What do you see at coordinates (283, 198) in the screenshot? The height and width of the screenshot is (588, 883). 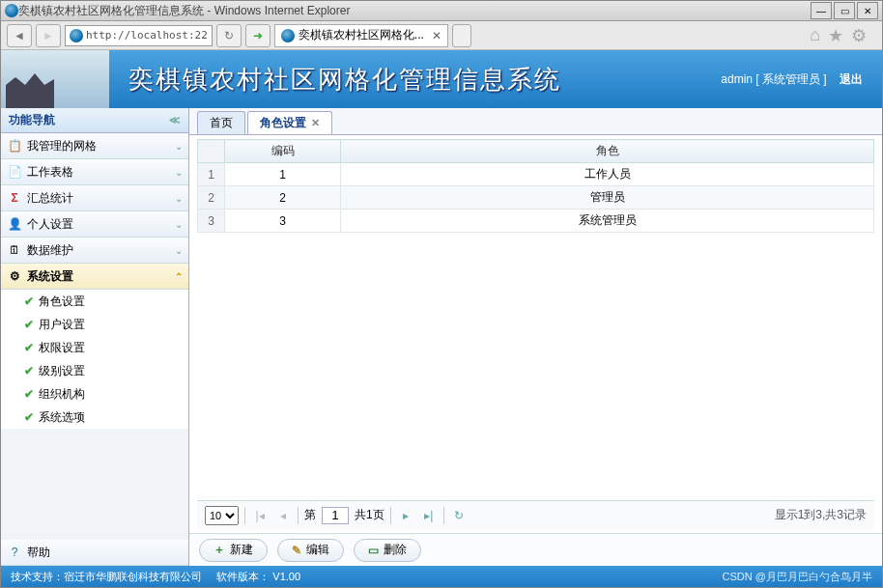 I see `cell-code: 2` at bounding box center [283, 198].